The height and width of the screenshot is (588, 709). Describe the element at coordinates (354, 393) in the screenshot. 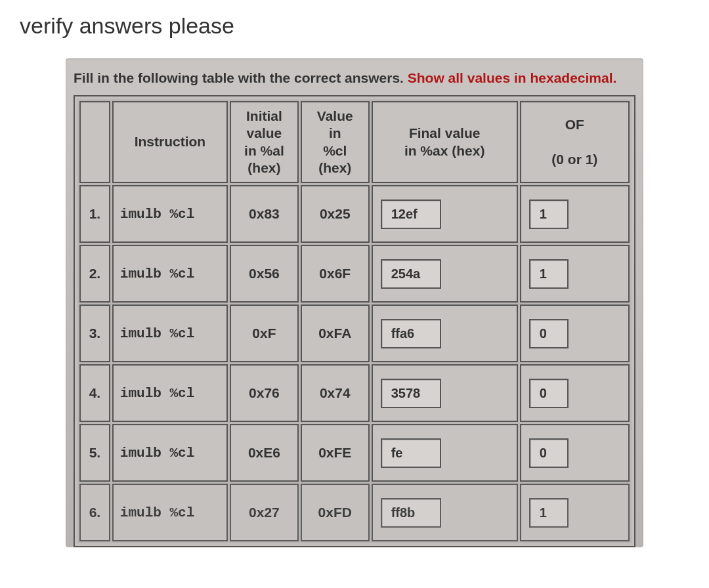

I see `table-row: 4. imulb %cl 0x76 0x74 3578 0` at that location.